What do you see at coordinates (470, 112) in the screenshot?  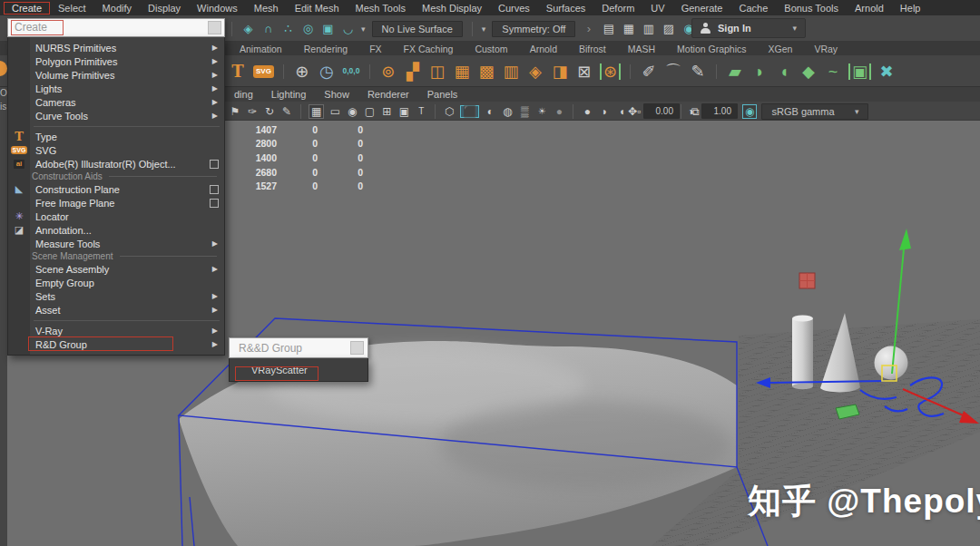 I see `shaded-mode-icon: ⬛` at bounding box center [470, 112].